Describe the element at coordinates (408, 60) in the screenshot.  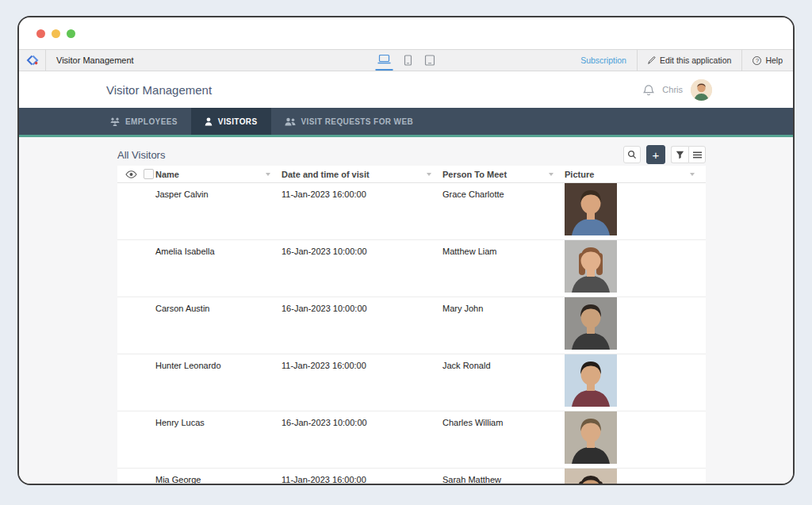
I see `phone-view-button` at that location.